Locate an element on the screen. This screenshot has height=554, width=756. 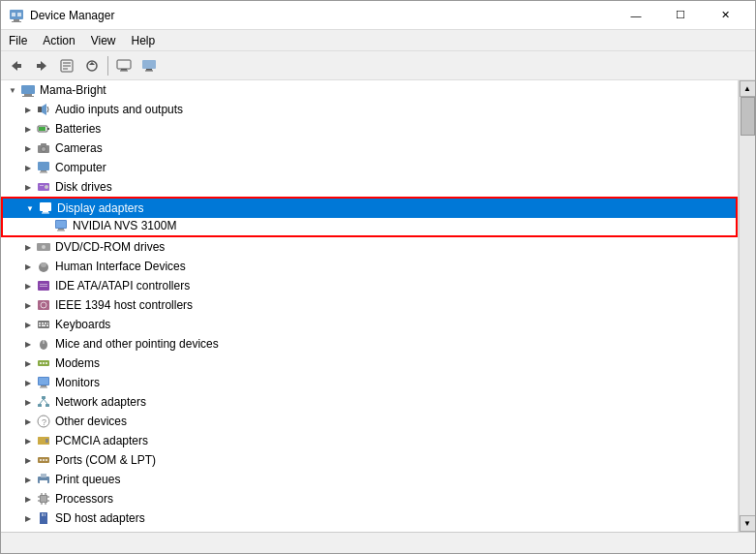
tree-label: Audio inputs and outputs is located at coordinates (119, 109).